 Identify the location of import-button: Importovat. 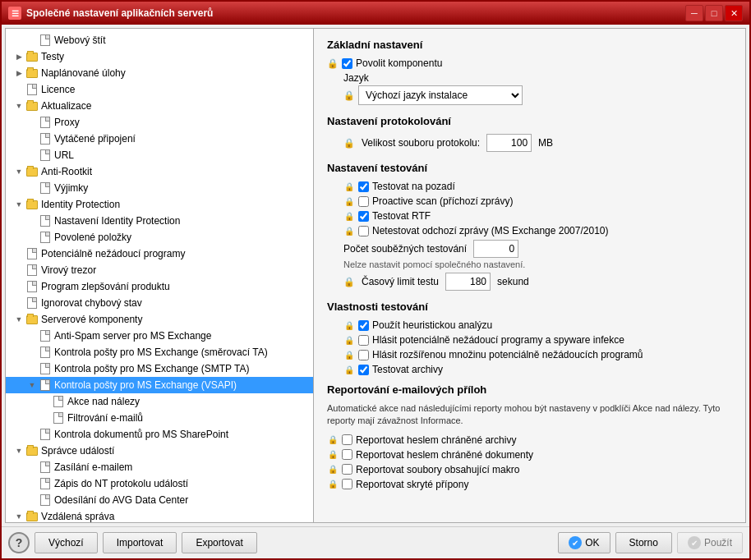
(140, 543).